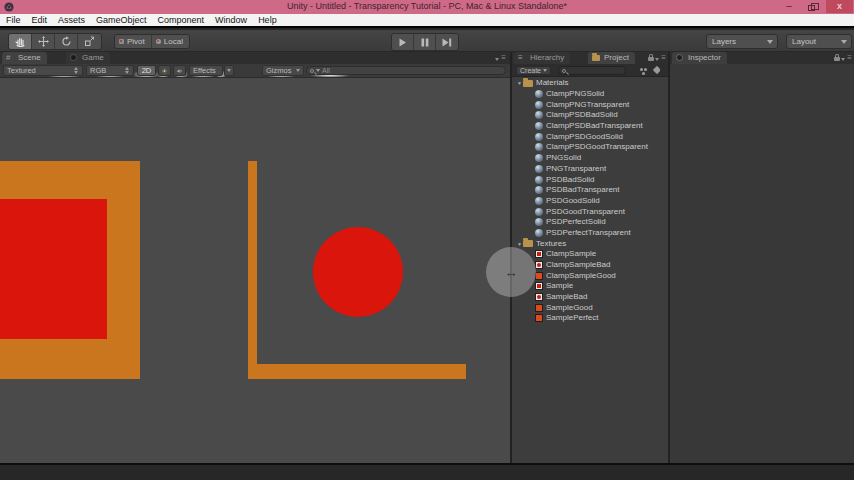  I want to click on rotate-tool-button, so click(66, 42).